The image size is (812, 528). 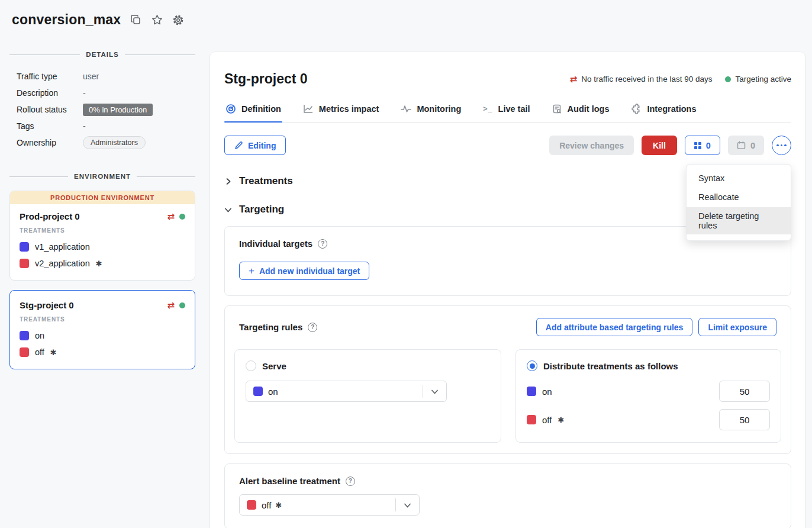 What do you see at coordinates (102, 263) in the screenshot?
I see `treatment-item: v2_application ✱` at bounding box center [102, 263].